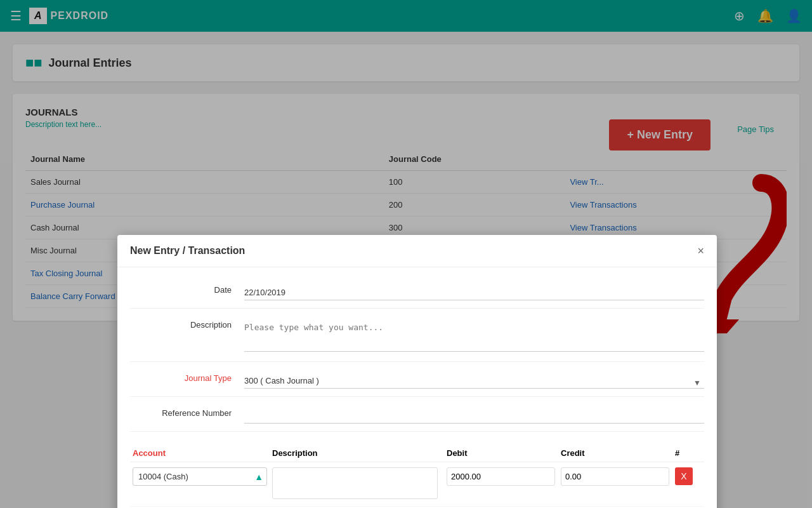 This screenshot has height=508, width=812. What do you see at coordinates (187, 288) in the screenshot?
I see `date-label: Date` at bounding box center [187, 288].